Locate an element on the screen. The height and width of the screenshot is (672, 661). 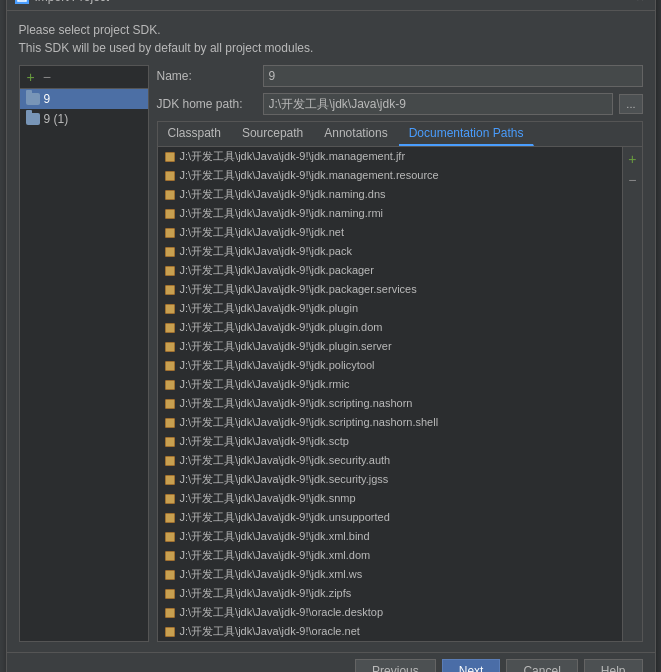
left-toolbar: + − is located at coordinates (84, 78).